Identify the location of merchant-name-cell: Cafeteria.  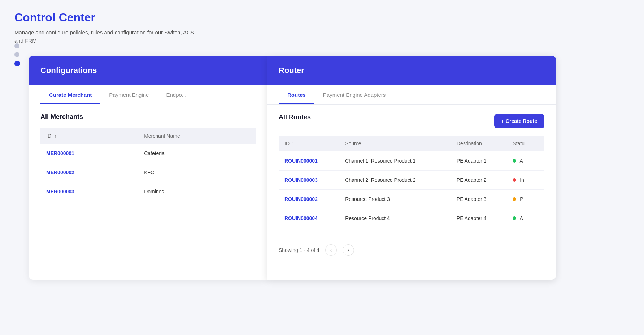
(197, 153).